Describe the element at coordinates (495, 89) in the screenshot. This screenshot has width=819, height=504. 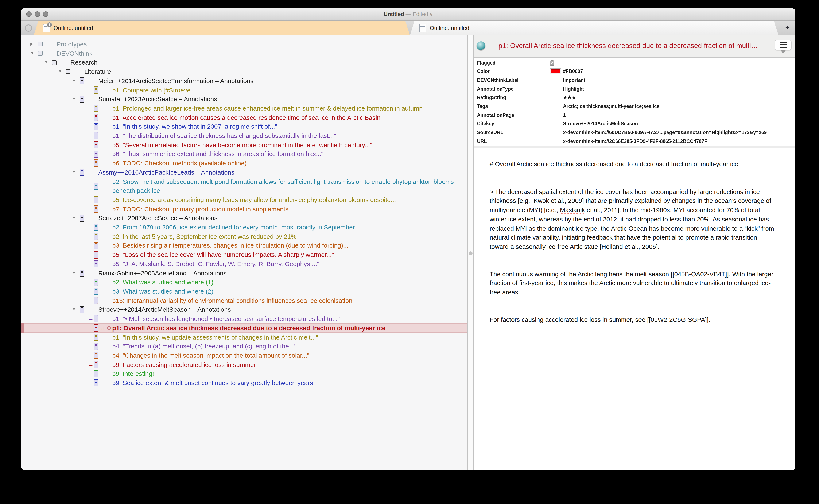
I see `field-label: AnnotationType` at that location.